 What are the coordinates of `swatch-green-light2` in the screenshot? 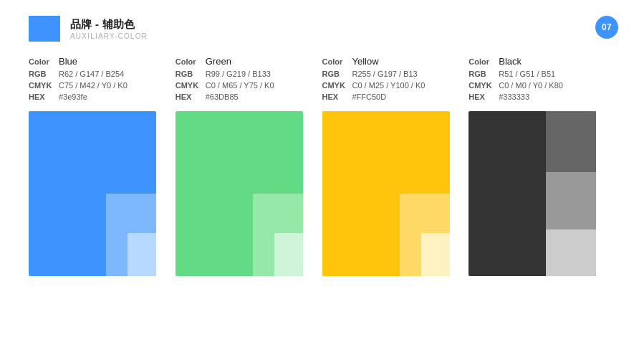 It's located at (289, 255).